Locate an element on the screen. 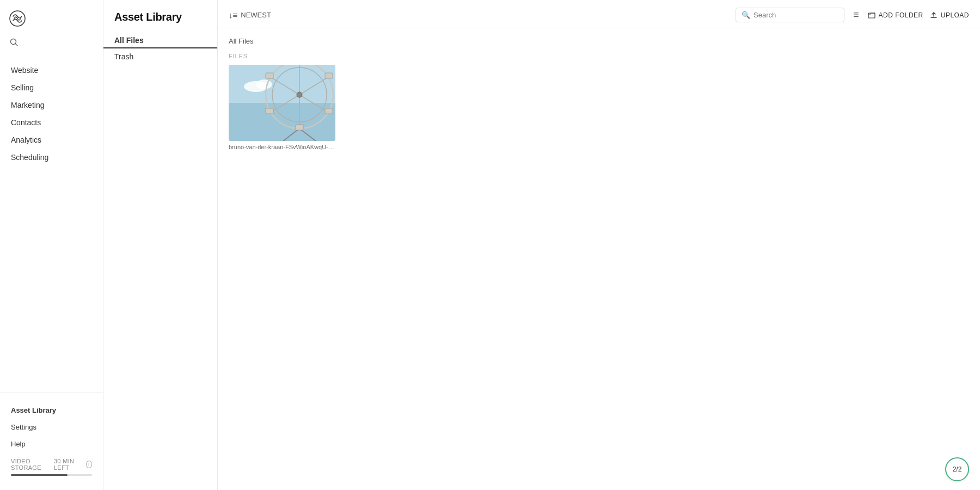 This screenshot has height=490, width=980. sort-icon: ↓≡ is located at coordinates (233, 15).